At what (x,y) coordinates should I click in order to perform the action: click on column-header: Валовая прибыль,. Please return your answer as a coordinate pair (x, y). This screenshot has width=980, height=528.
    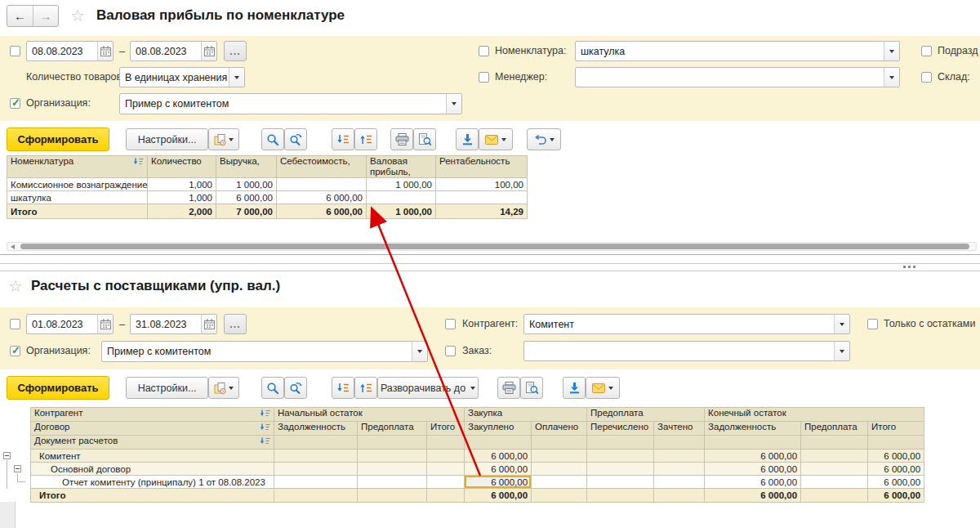
    Looking at the image, I should click on (402, 167).